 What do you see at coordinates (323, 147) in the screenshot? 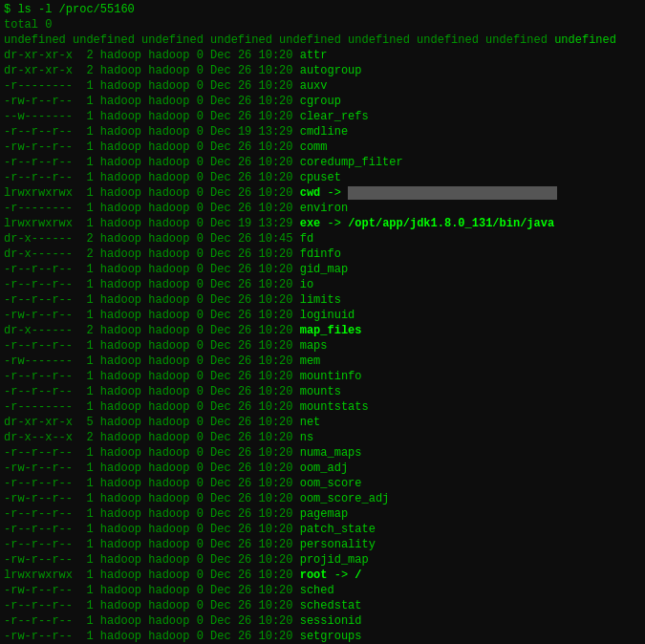
I see `file-entry-l7: -rw-r--r-- 1 hadoop hadoop 0 Dec 26 10:2…` at bounding box center [323, 147].